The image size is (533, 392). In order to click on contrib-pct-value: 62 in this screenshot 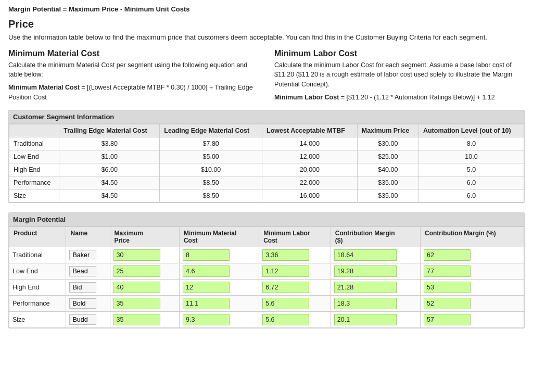, I will do `click(447, 255)`.